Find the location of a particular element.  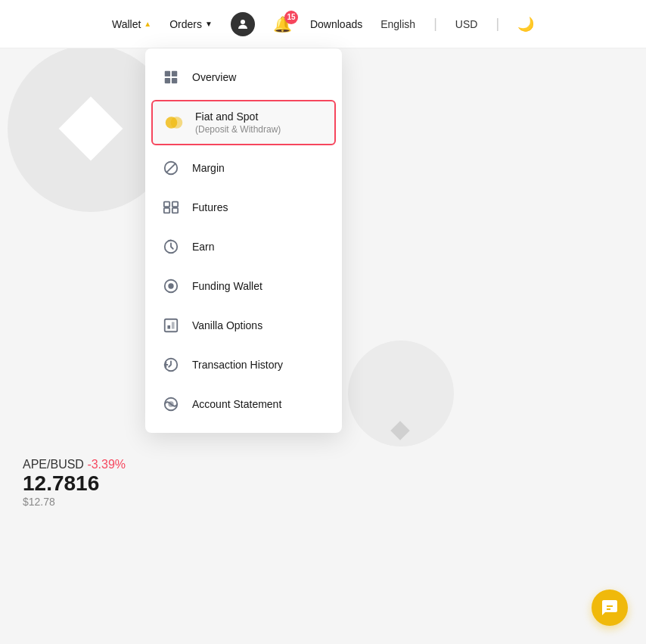

futures-label: Futures is located at coordinates (210, 207).